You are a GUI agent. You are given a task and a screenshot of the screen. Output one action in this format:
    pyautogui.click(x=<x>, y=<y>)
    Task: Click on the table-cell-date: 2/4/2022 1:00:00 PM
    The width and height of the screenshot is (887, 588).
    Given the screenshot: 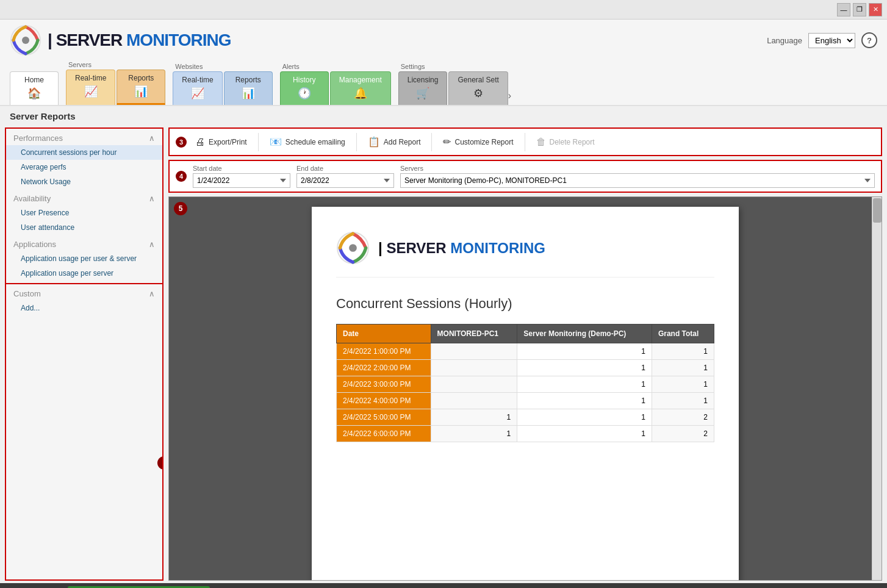 What is the action you would take?
    pyautogui.click(x=384, y=351)
    